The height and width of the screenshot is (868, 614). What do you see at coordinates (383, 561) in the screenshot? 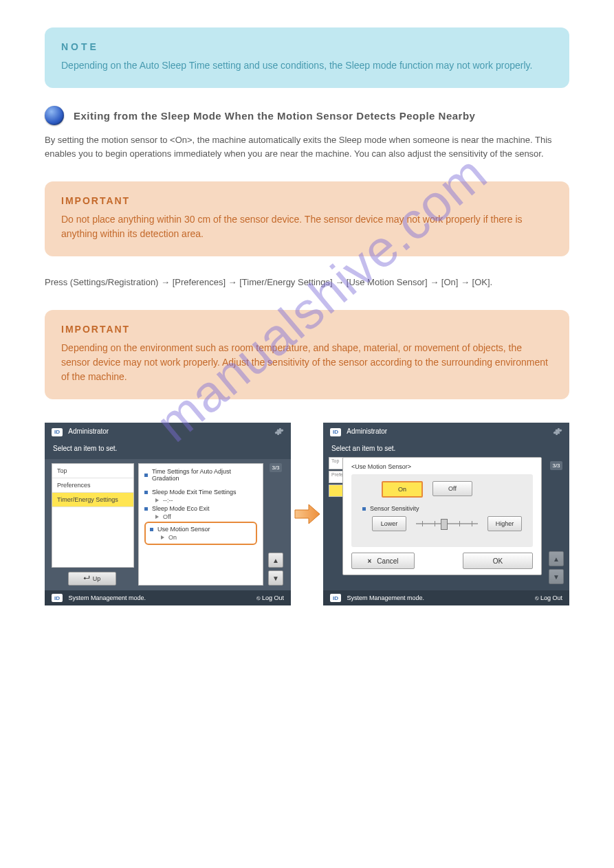
I see `cancel-button: × Cancel` at bounding box center [383, 561].